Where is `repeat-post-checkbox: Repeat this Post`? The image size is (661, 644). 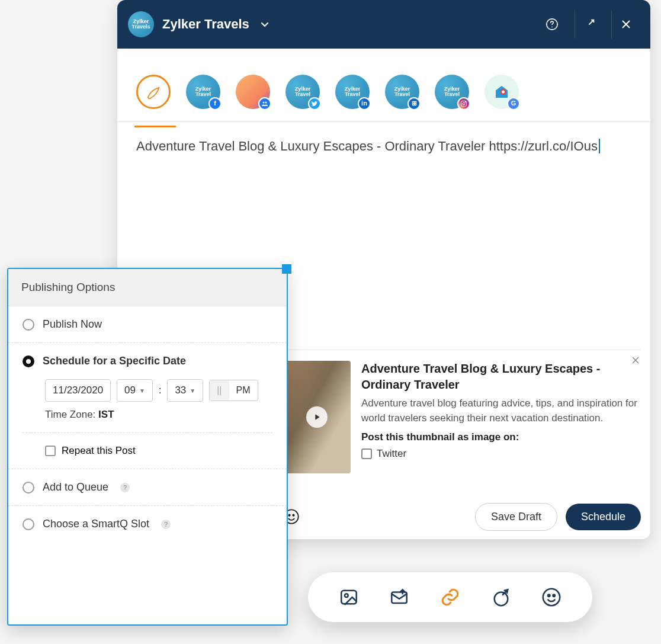 repeat-post-checkbox: Repeat this Post is located at coordinates (159, 451).